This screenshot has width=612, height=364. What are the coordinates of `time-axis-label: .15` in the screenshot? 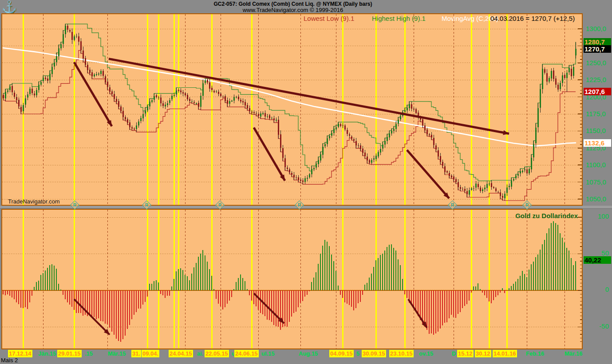 It's located at (89, 354).